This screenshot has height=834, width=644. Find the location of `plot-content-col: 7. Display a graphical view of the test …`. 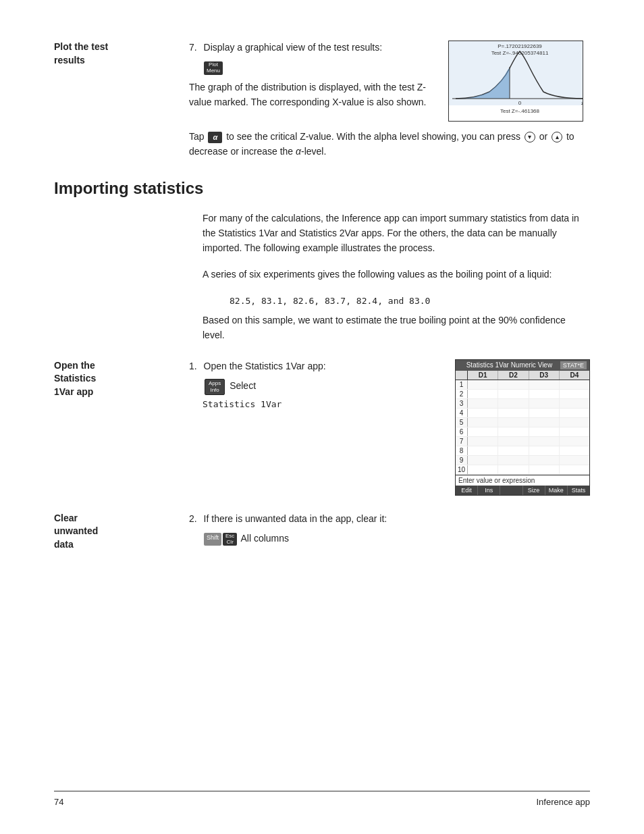

plot-content-col: 7. Display a graphical view of the test … is located at coordinates (390, 100).